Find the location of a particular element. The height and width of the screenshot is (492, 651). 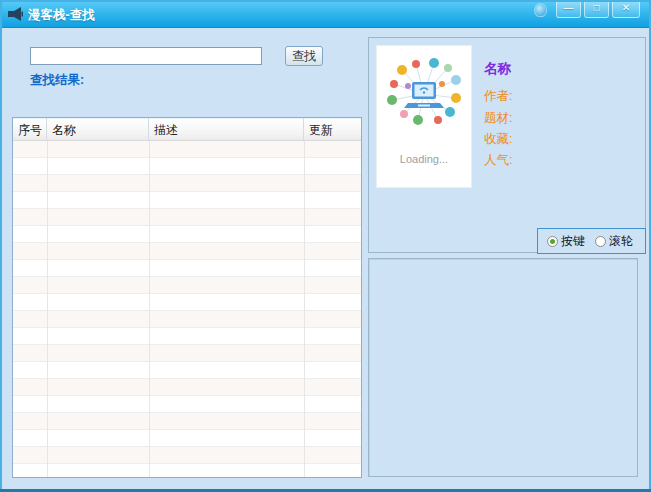

search-results-label: 查找结果: is located at coordinates (57, 80).